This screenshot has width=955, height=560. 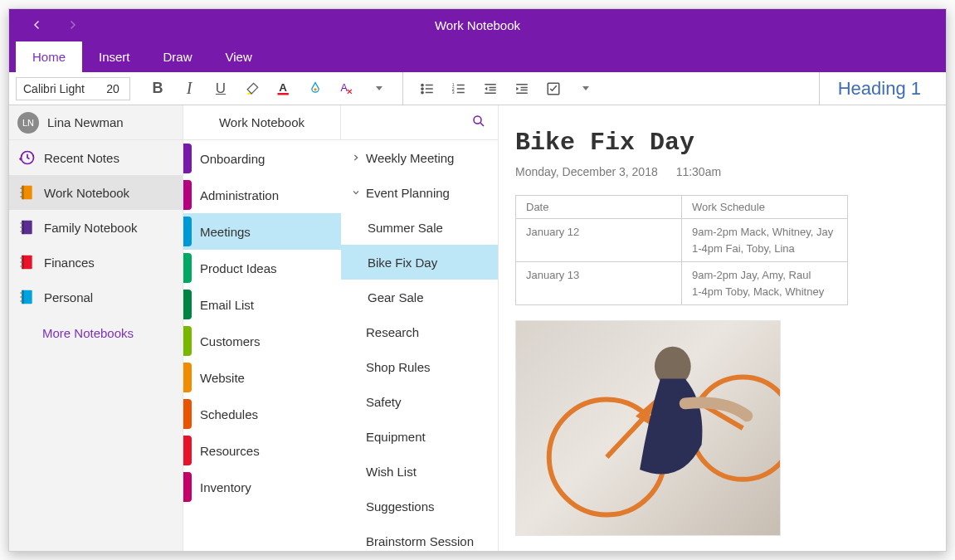 I want to click on sidebar-item-family-notebook: Family Notebook, so click(x=96, y=227).